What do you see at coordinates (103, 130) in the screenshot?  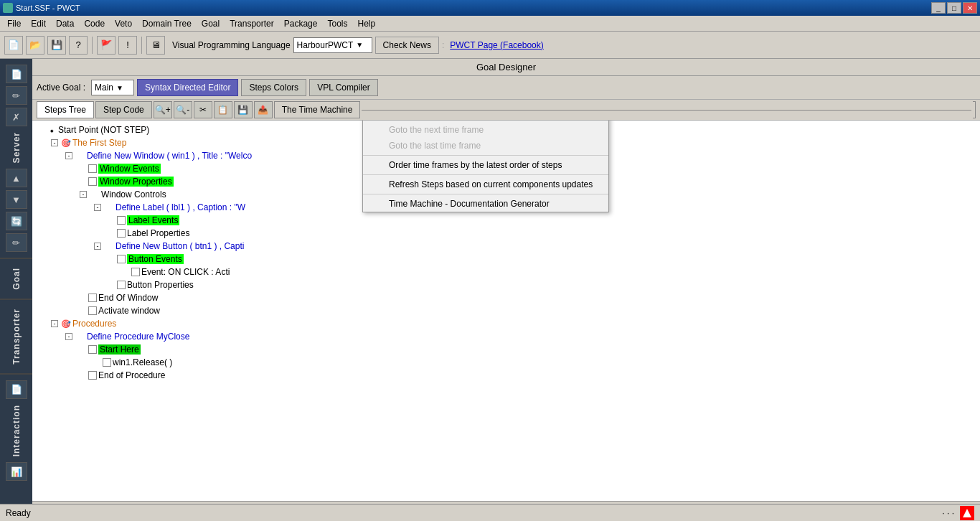 I see `tree-text-start: Start Point (NOT STEP)` at bounding box center [103, 130].